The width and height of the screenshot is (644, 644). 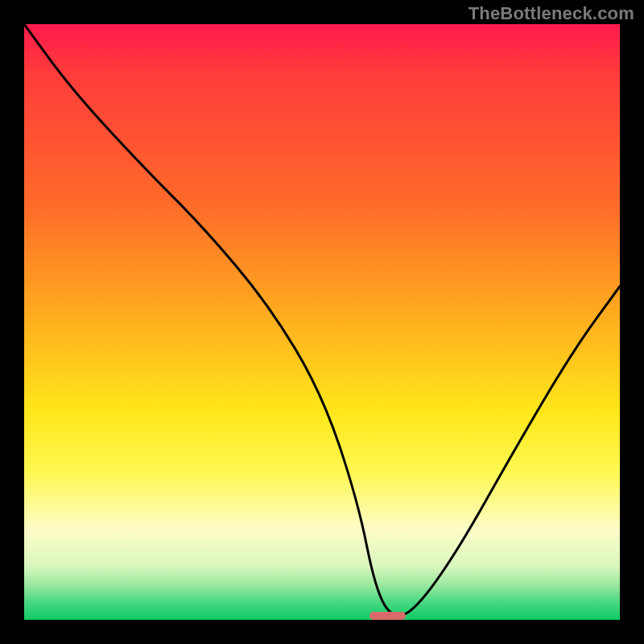 I want to click on optimum-marker, so click(x=387, y=616).